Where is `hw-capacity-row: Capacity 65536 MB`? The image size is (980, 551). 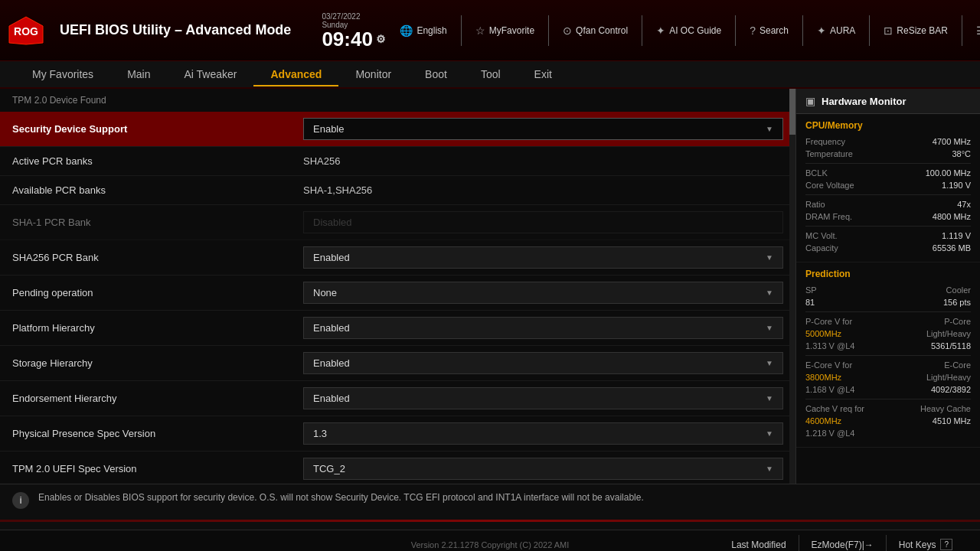
hw-capacity-row: Capacity 65536 MB is located at coordinates (888, 248).